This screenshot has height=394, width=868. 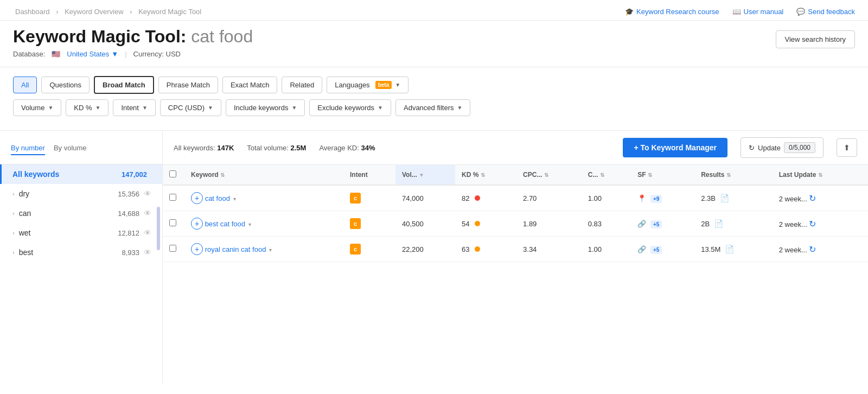 What do you see at coordinates (434, 85) in the screenshot?
I see `tab-filter-row: All Questions Broad Match Phrase Match E…` at bounding box center [434, 85].